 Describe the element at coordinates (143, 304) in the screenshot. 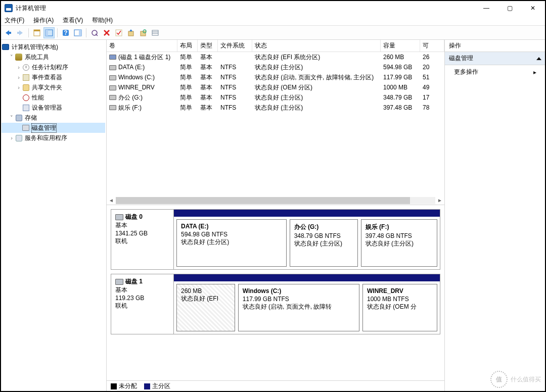

I see `disk-info: 磁盘 1基本119.23 GB联机` at that location.